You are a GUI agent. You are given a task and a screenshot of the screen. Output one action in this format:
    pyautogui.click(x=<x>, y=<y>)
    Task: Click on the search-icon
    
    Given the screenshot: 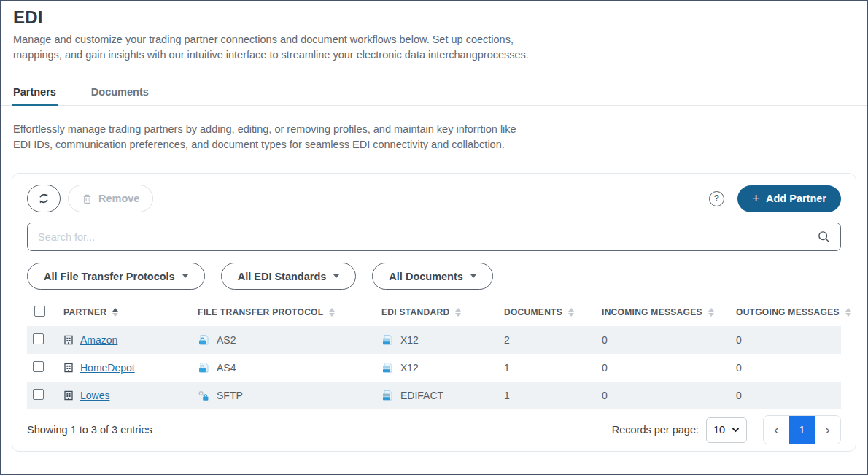 What is the action you would take?
    pyautogui.click(x=824, y=236)
    